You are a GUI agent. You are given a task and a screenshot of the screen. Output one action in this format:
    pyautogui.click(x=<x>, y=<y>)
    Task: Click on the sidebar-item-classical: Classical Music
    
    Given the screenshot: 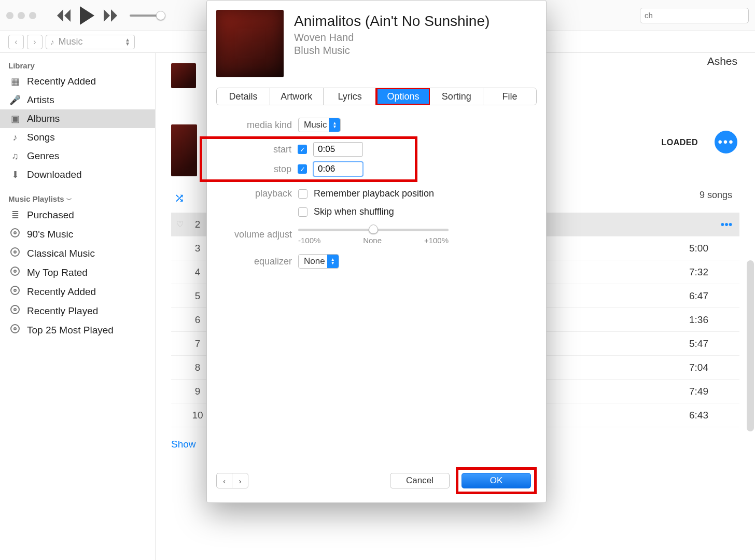 What is the action you would take?
    pyautogui.click(x=78, y=253)
    